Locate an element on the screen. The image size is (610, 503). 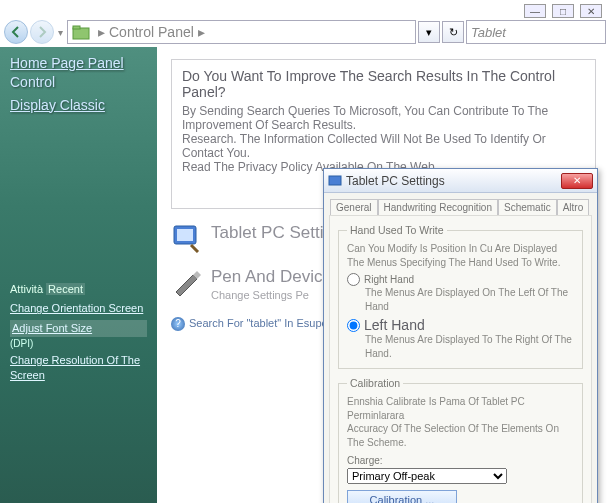
dialog-tabs: GeneralHandwriting RecognitionSchematicA… is located at coordinates (460, 204).